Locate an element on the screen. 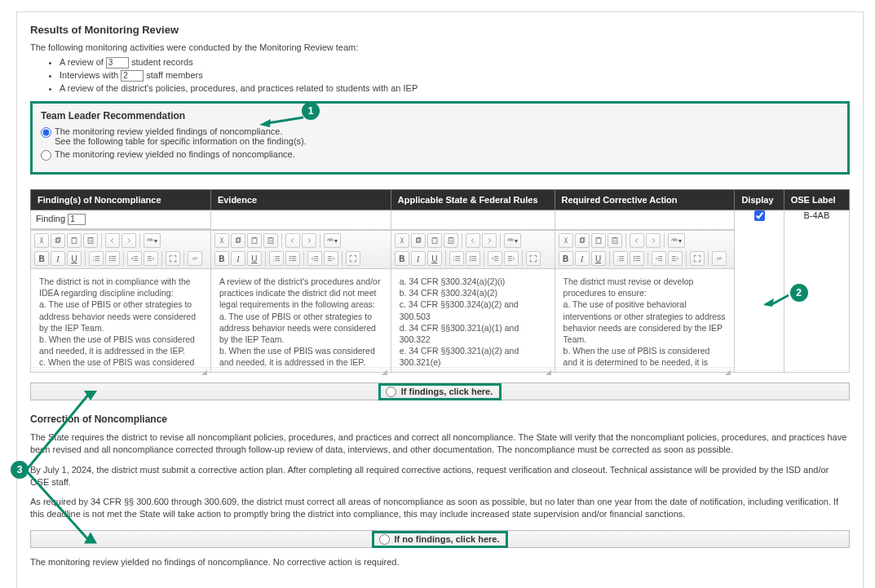 The image size is (875, 588). radio-noncompliance is located at coordinates (46, 132).